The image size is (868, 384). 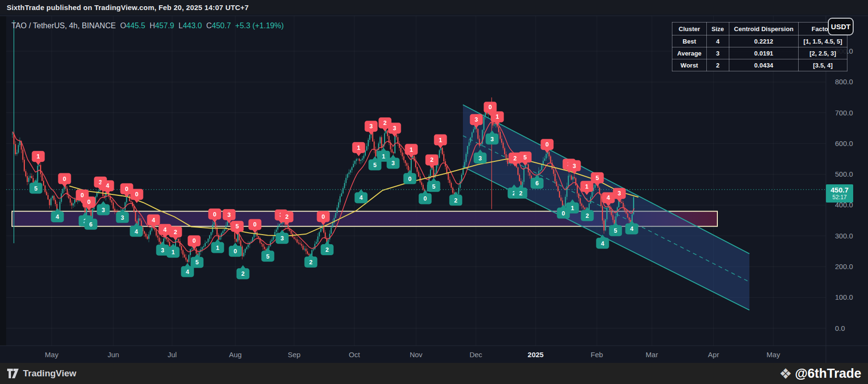 What do you see at coordinates (717, 41) in the screenshot?
I see `table-cell: 4` at bounding box center [717, 41].